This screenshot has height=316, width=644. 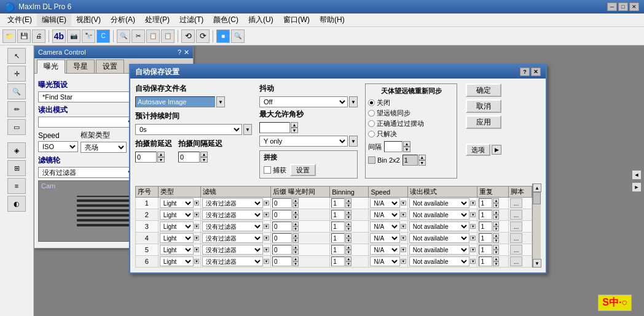 I want to click on type-spin-1: ▼, so click(x=197, y=215).